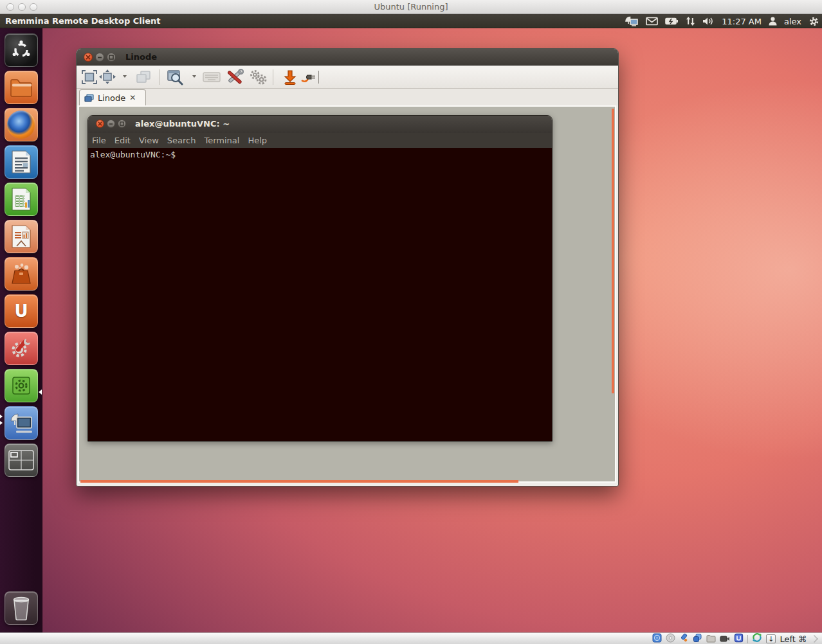 The image size is (822, 644). I want to click on text-cursor, so click(319, 77).